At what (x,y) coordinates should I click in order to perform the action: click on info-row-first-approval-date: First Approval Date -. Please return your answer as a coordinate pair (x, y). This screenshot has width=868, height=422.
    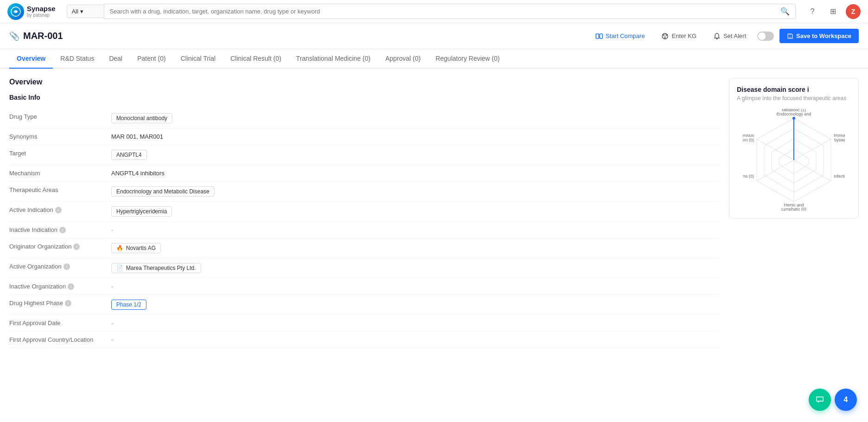
    Looking at the image, I should click on (364, 323).